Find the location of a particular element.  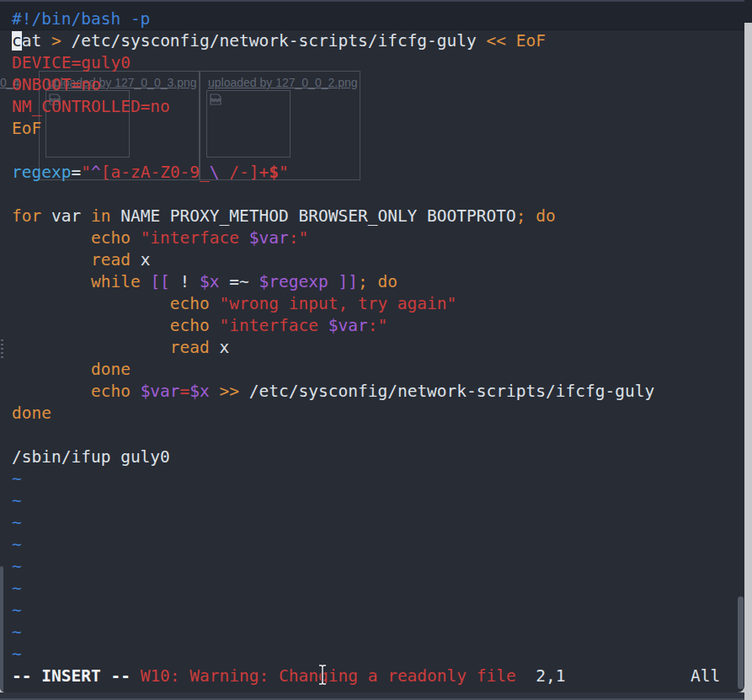

code-line: regexp="^[a-zA-Z0-9_\ /-]+$" is located at coordinates (333, 173).